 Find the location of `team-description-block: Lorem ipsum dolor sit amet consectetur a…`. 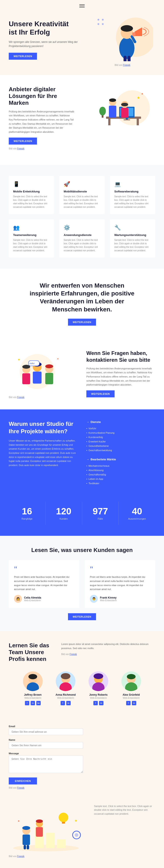

team-description-block: Lorem ipsum dolor sit amet consectetur a… is located at coordinates (108, 652).